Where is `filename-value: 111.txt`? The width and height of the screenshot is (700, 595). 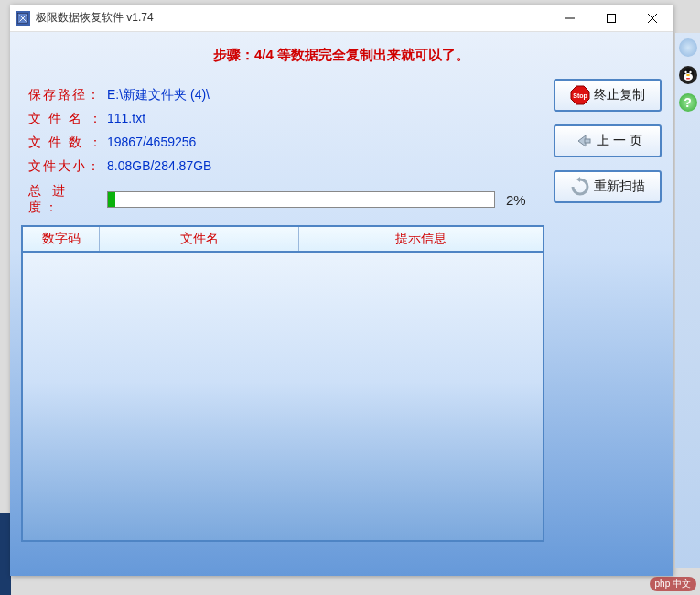
filename-value: 111.txt is located at coordinates (126, 118).